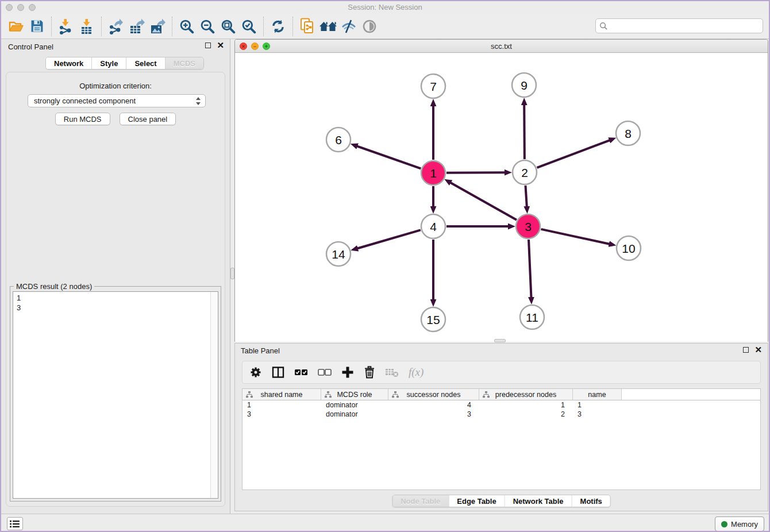  What do you see at coordinates (109, 63) in the screenshot?
I see `tab-style: Style` at bounding box center [109, 63].